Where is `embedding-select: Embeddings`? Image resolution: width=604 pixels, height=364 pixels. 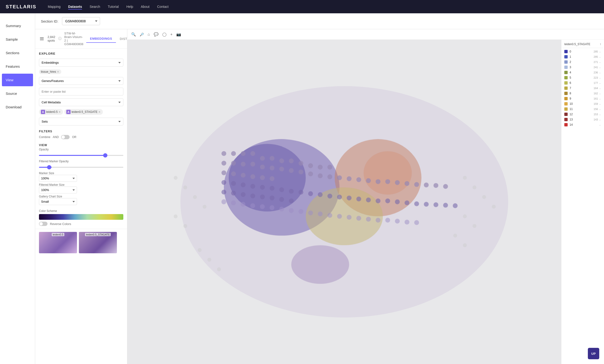 embedding-select: Embeddings is located at coordinates (81, 63).